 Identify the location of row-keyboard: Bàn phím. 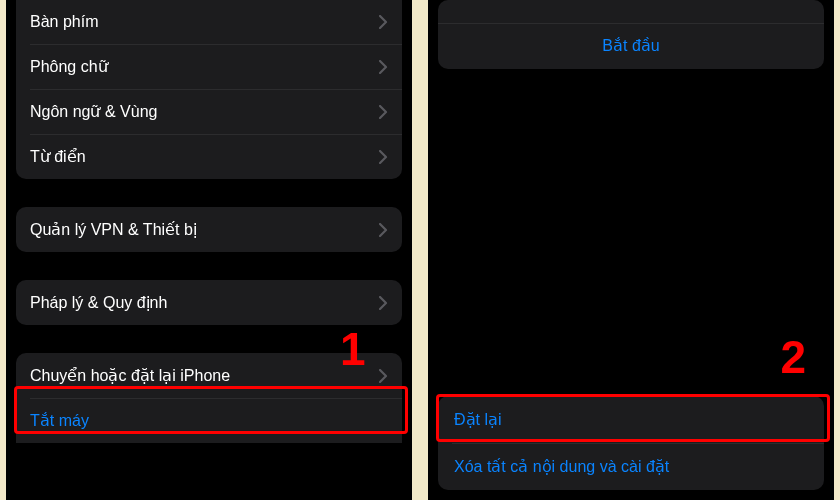
(209, 22).